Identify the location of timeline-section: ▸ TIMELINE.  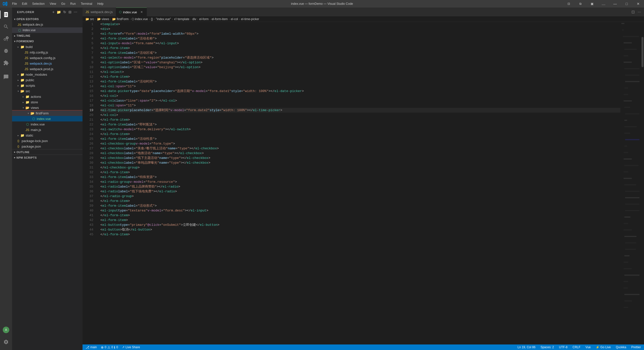
(47, 36).